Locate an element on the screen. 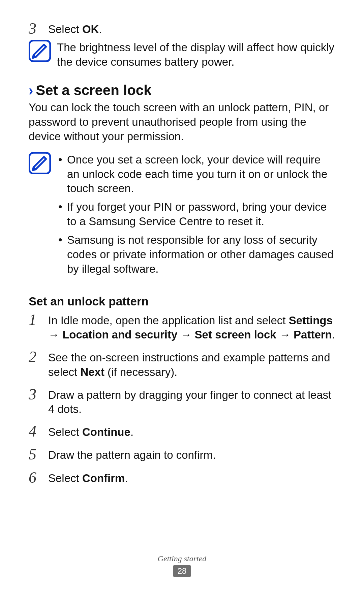  chevron-icon: › is located at coordinates (31, 90).